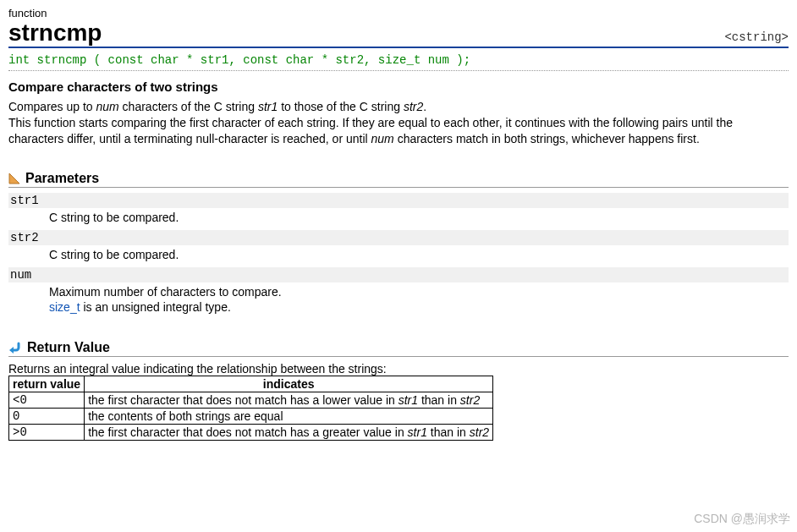 The width and height of the screenshot is (797, 532). What do you see at coordinates (251, 384) in the screenshot?
I see `table-header-row: return value indicates` at bounding box center [251, 384].